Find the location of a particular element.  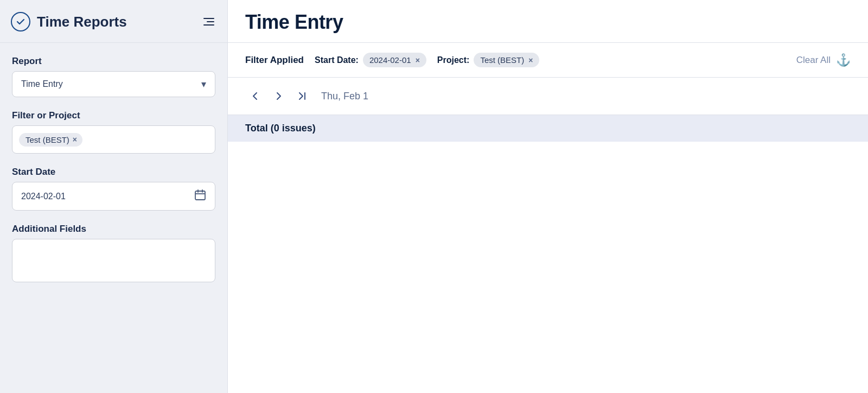

project-filter-tag: Test (BEST) × is located at coordinates (507, 60).